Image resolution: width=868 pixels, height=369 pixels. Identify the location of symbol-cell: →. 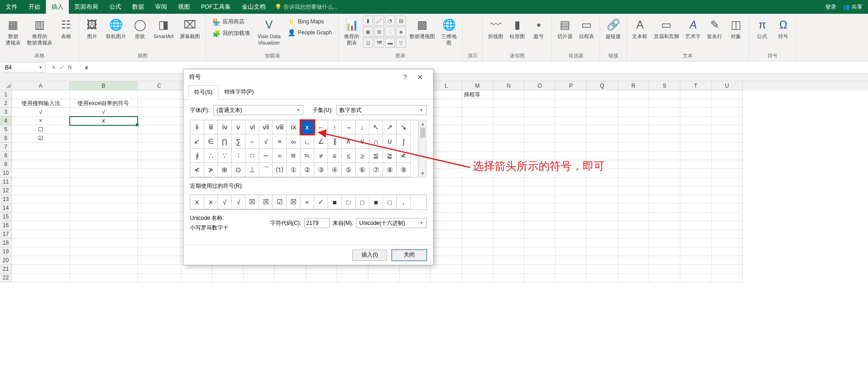
(349, 128).